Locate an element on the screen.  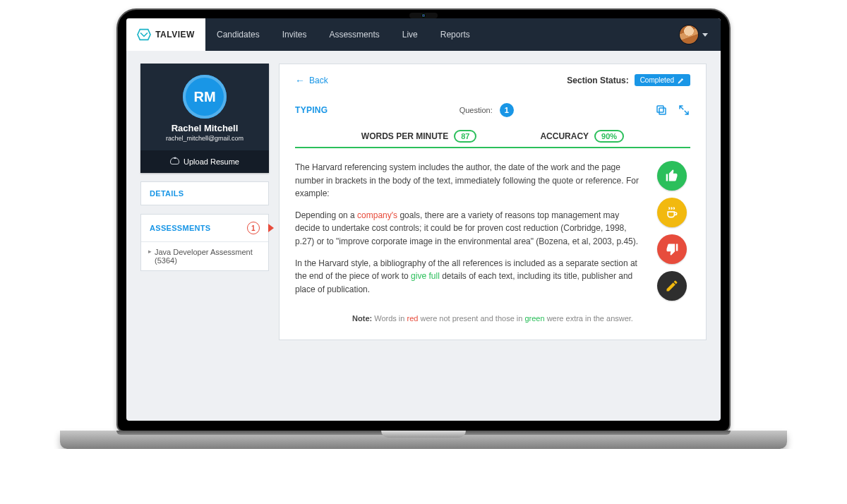
assessments-count-badge: 1 is located at coordinates (253, 228).